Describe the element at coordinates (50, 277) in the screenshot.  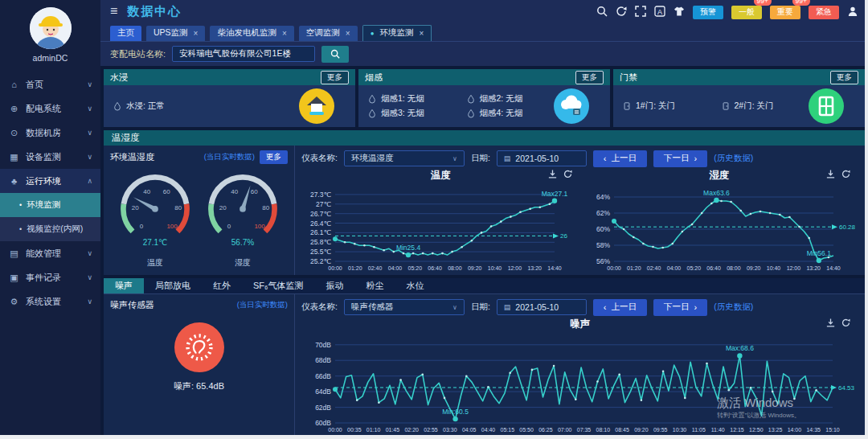
I see `sidebar-item-event-log: ▣事件记录∨` at that location.